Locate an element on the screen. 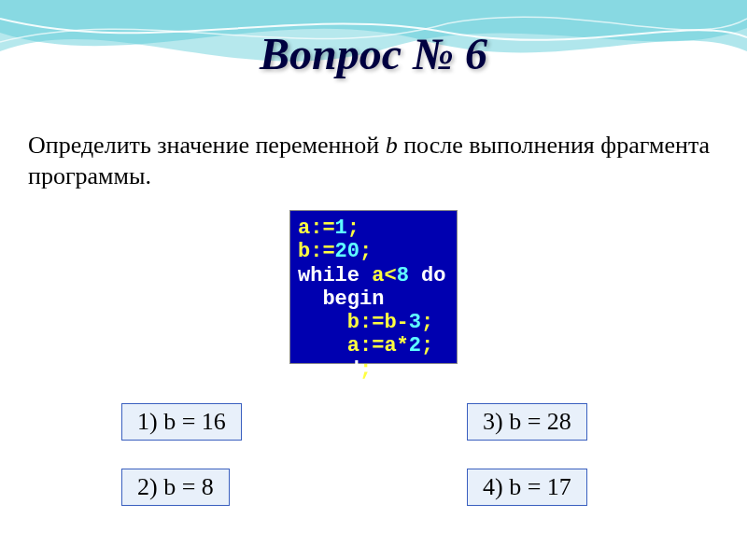  code-token: while is located at coordinates (334, 276).